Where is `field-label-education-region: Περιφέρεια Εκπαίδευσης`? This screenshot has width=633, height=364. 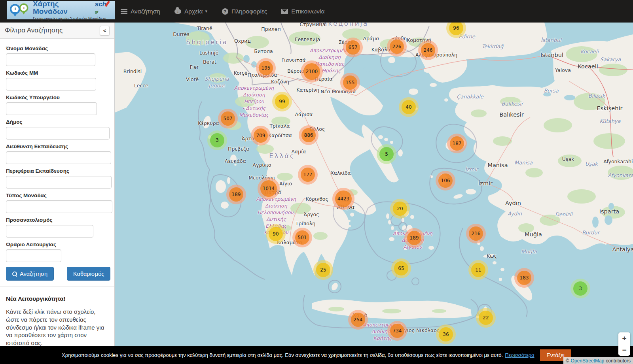
field-label-education-region: Περιφέρεια Εκπαίδευσης is located at coordinates (57, 171).